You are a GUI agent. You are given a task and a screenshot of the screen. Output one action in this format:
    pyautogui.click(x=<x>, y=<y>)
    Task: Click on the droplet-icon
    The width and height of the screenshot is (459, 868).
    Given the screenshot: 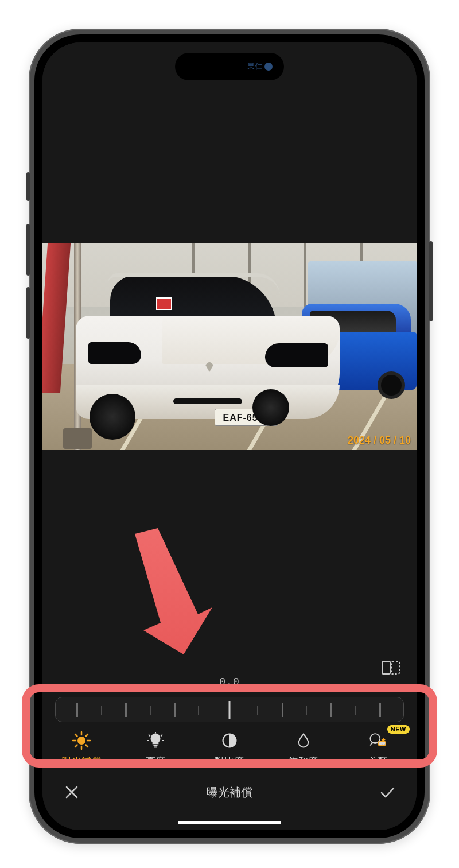 What is the action you would take?
    pyautogui.click(x=304, y=741)
    